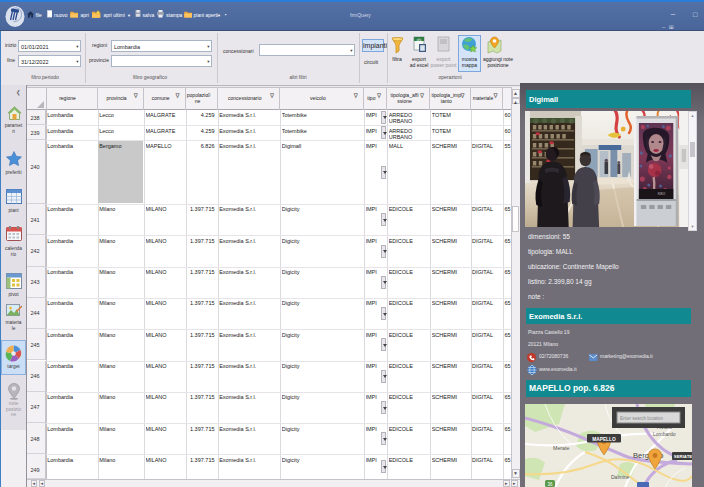 Image resolution: width=704 pixels, height=487 pixels. I want to click on svg-text: Merate, so click(562, 448).